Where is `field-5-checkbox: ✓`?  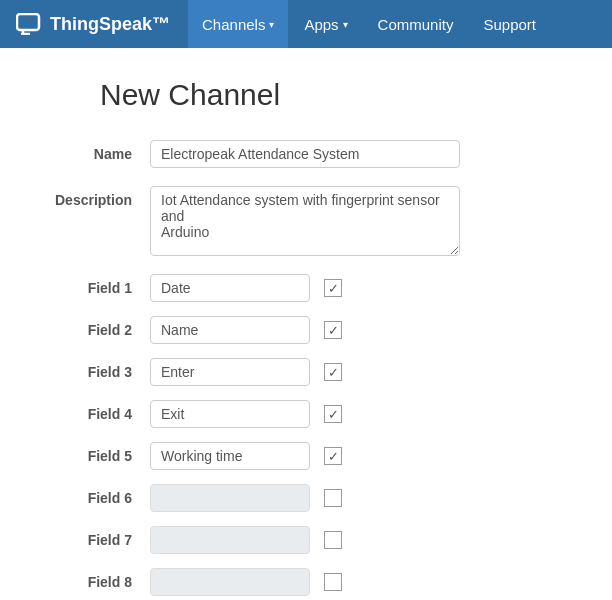
field-5-checkbox: ✓ is located at coordinates (333, 456).